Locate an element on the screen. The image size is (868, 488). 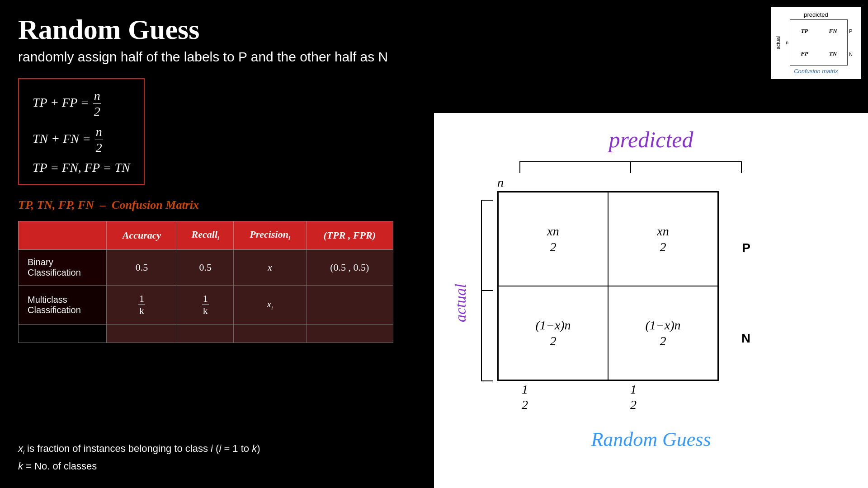
large-cm-1mx-1: (1−x)n2 is located at coordinates (553, 333).